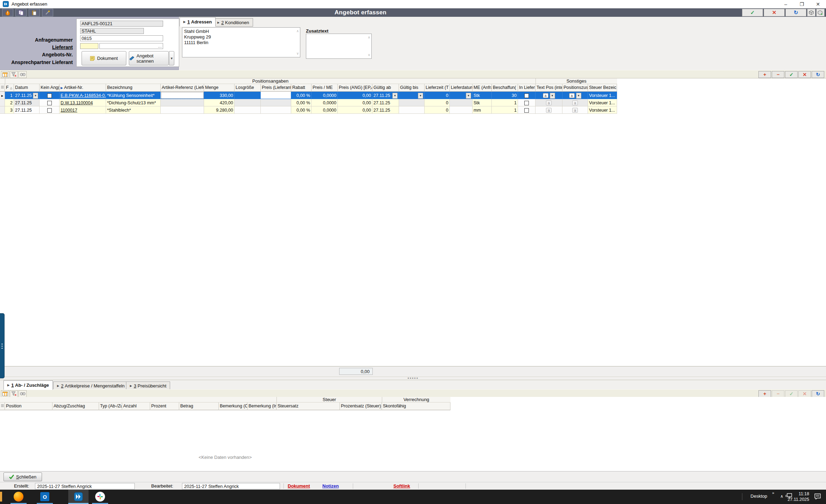 The width and height of the screenshot is (826, 504). I want to click on grid-cell: *Kühlung Sensoreinheit*, so click(133, 95).